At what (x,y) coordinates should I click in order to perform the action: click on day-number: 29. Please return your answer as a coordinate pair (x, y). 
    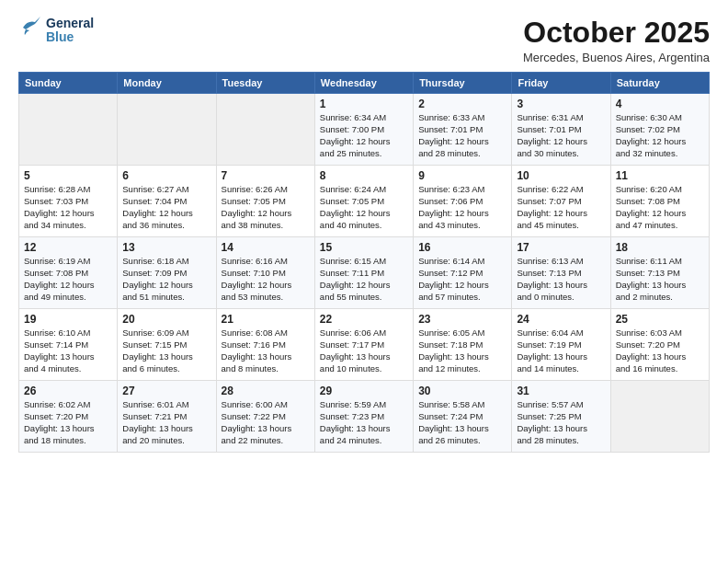
    Looking at the image, I should click on (364, 391).